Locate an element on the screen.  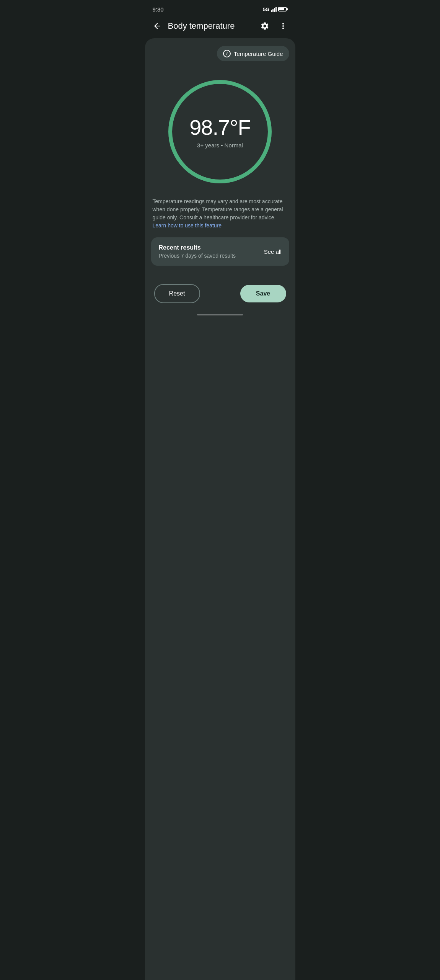
status-bar: 9:30 5G is located at coordinates (220, 8).